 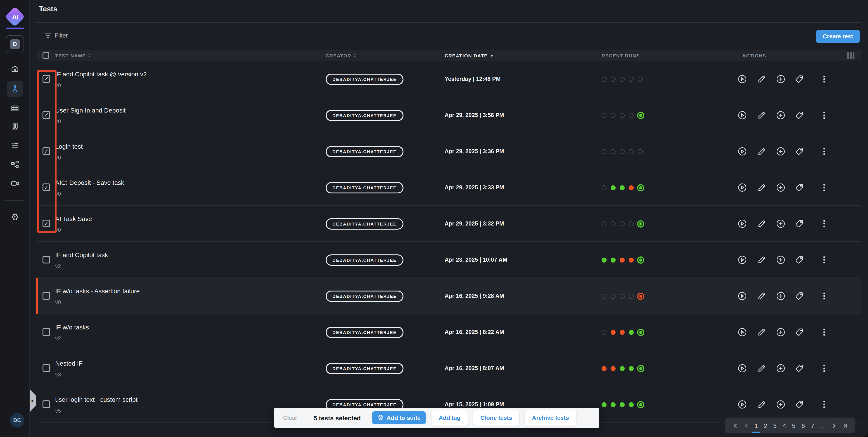 What do you see at coordinates (56, 35) in the screenshot?
I see `filter-button: Filter` at bounding box center [56, 35].